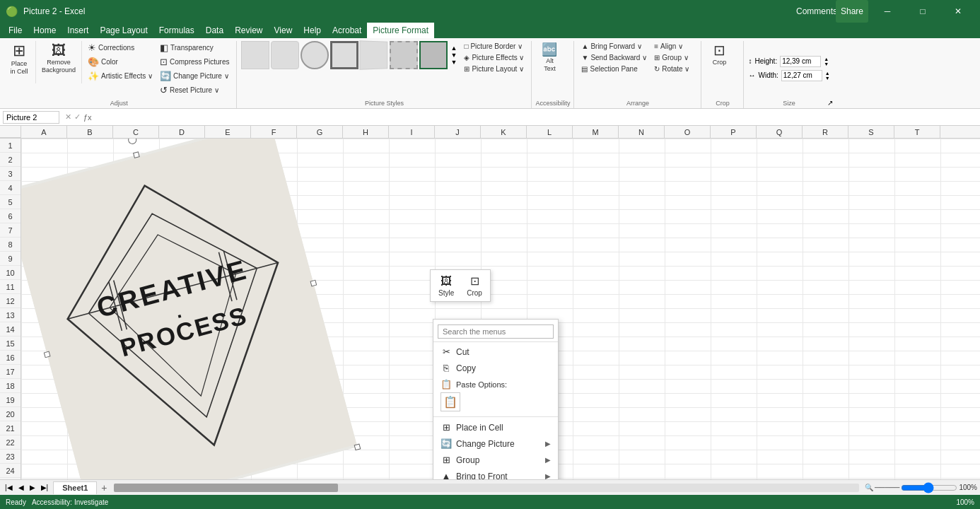  Describe the element at coordinates (194, 62) in the screenshot. I see `compress-pictures-button: ⊡ Compress Pictures` at that location.